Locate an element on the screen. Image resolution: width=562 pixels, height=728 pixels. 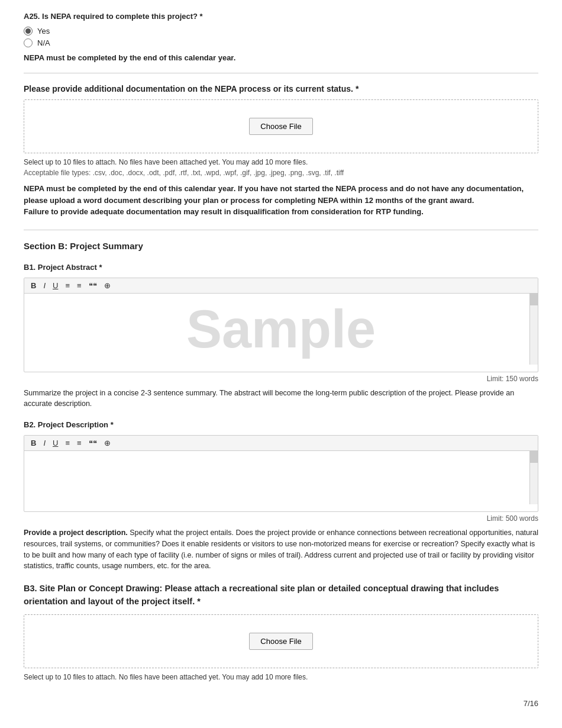
nepa-file-info: Select up to 10 files to attach. No file… is located at coordinates (281, 162).